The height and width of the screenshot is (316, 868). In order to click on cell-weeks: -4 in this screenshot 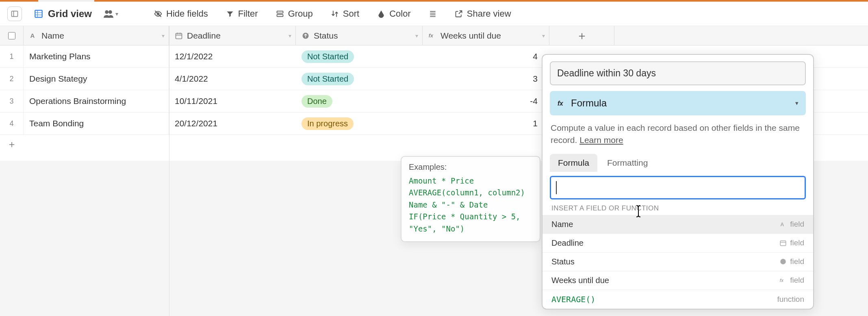, I will do `click(486, 101)`.